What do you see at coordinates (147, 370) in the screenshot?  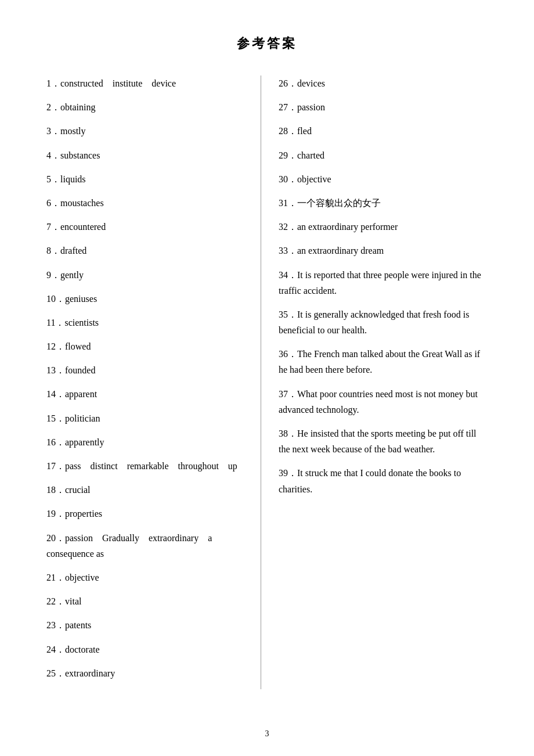 I see `left-answer-item: 13．founded` at bounding box center [147, 370].